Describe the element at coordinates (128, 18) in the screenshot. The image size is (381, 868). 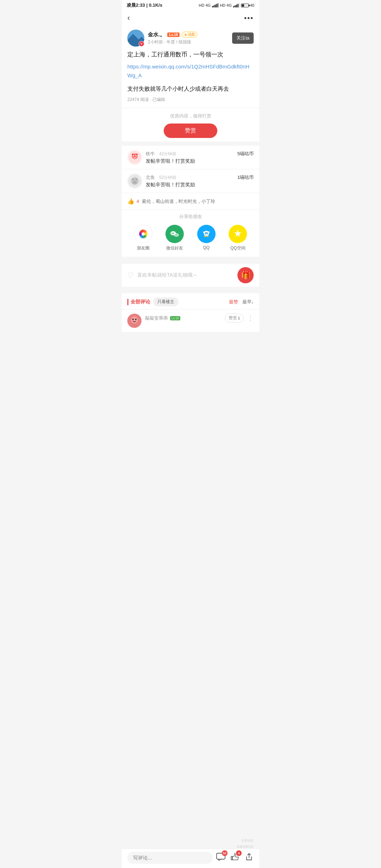
I see `back-button: ‹` at that location.